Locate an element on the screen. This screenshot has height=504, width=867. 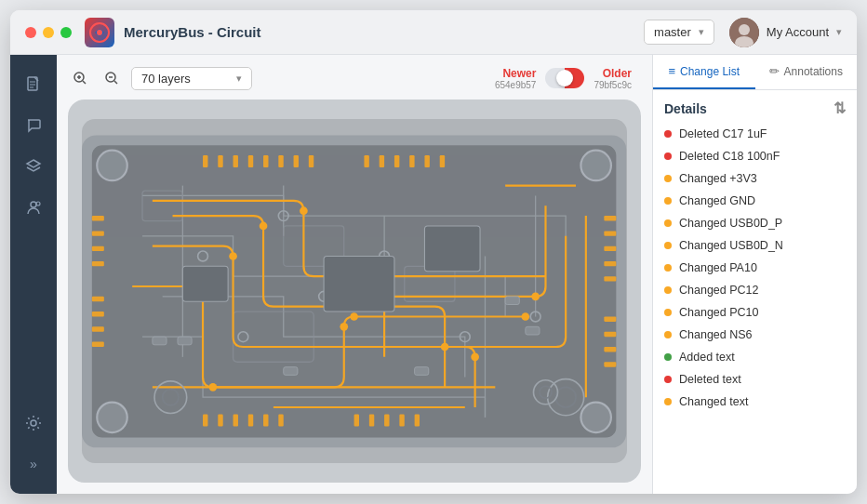
sidebar-item-expand: » is located at coordinates (33, 464).